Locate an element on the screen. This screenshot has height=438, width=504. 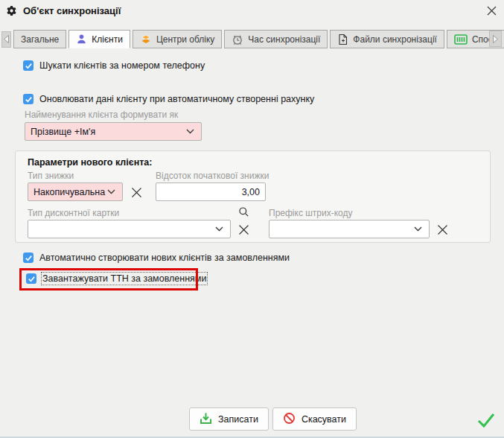
tab-zagalne: Загальне is located at coordinates (40, 39).